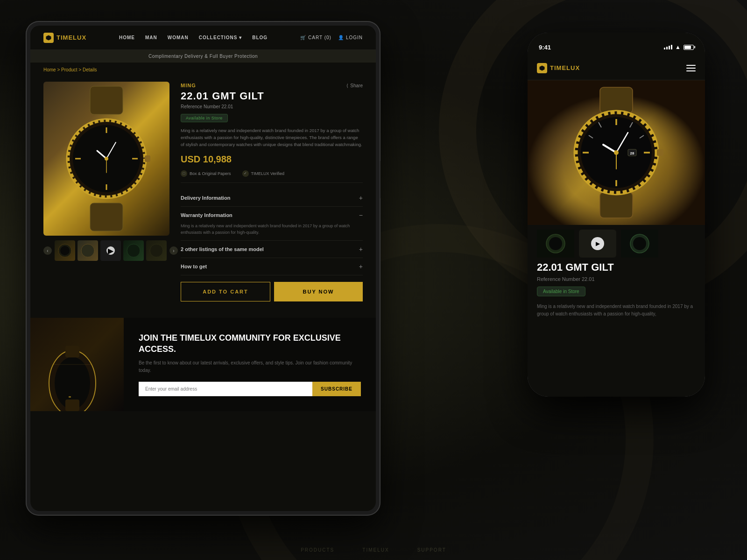 The width and height of the screenshot is (747, 560). Describe the element at coordinates (350, 37) in the screenshot. I see `login-button: 👤 LOGIN` at that location.